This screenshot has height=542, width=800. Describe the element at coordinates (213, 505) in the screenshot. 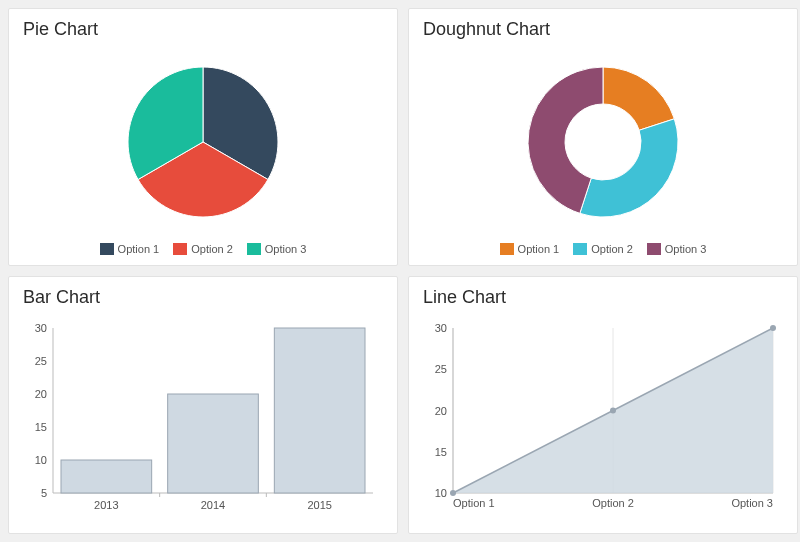

I see `x-tick-label: 2014` at that location.